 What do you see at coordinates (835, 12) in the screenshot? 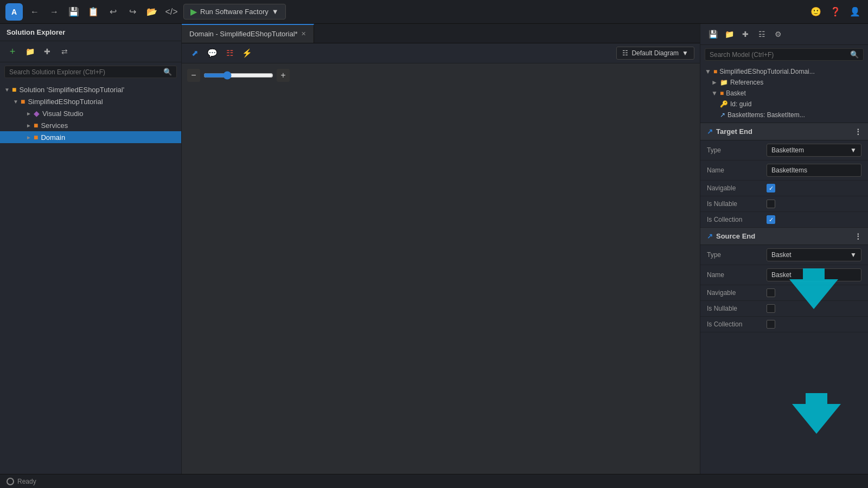
I see `help-button: ❓` at bounding box center [835, 12].